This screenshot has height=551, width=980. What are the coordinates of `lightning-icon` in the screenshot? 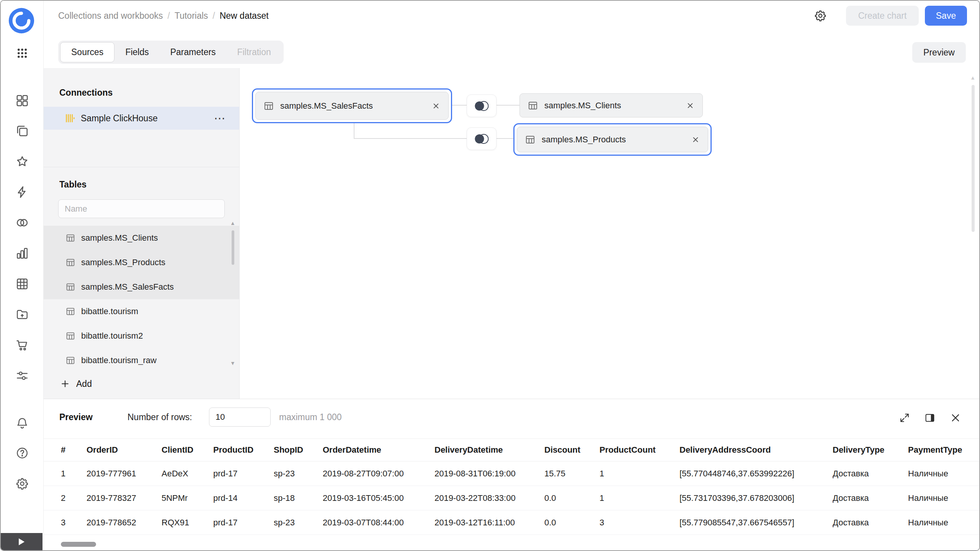 It's located at (22, 192).